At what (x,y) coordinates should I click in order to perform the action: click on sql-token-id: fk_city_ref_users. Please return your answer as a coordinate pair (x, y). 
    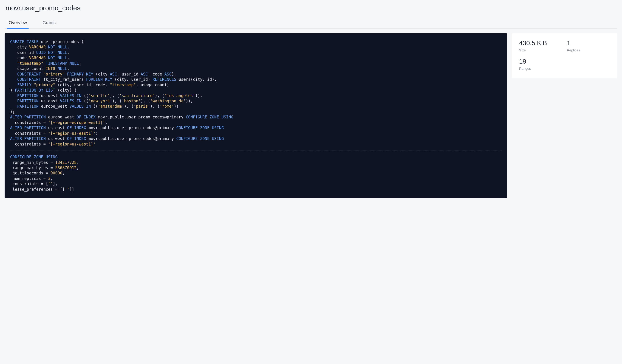
    Looking at the image, I should click on (64, 79).